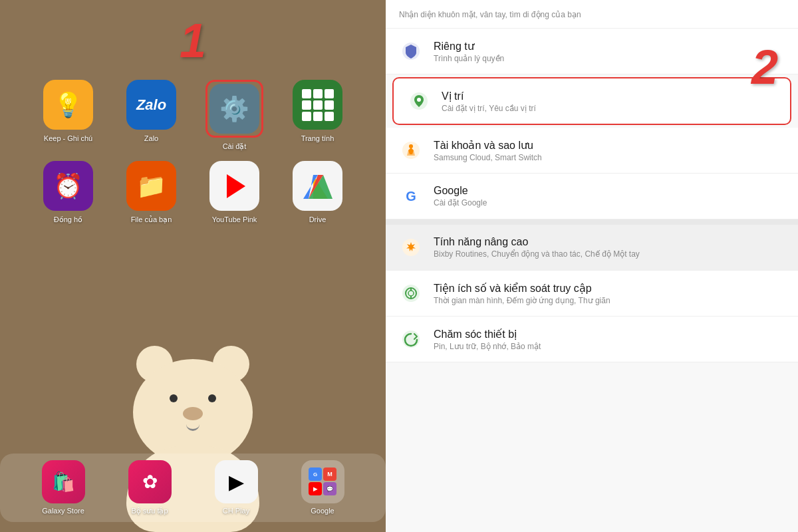 The width and height of the screenshot is (798, 532). I want to click on bottom-dock: 🛍️ Galaxy Store ✿ Bộ sưu tập ▶ CH Play G…, so click(193, 488).